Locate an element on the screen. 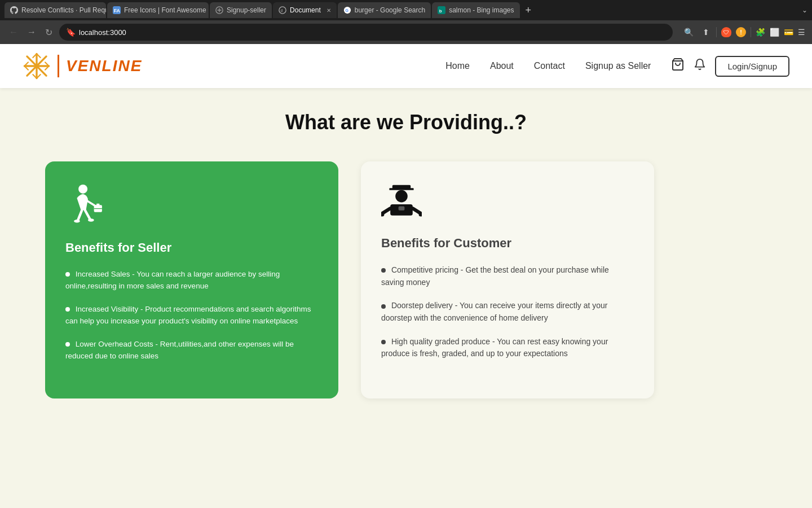 The width and height of the screenshot is (812, 508). cart-button is located at coordinates (678, 66).